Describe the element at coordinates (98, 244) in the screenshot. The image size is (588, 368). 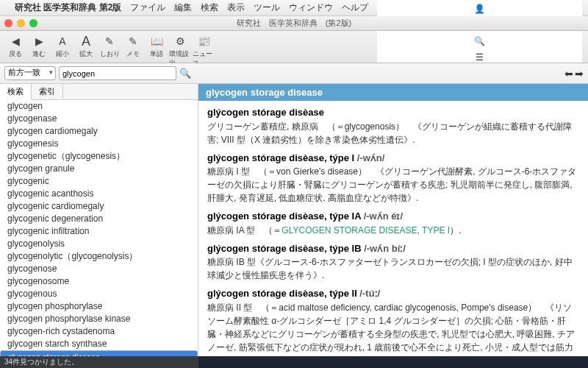
I see `list-item: glycogenolysis` at that location.